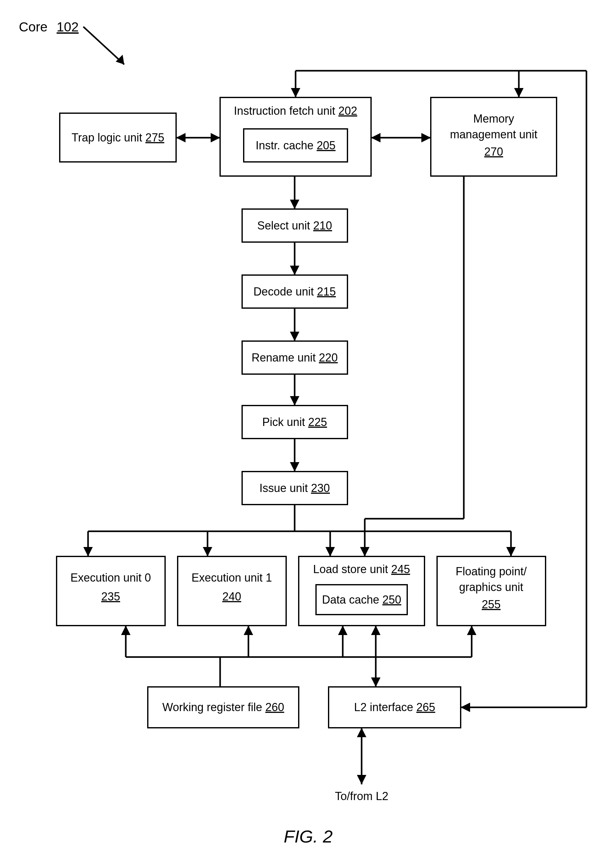  Describe the element at coordinates (348, 111) in the screenshot. I see `ifu-ref: 202` at that location.